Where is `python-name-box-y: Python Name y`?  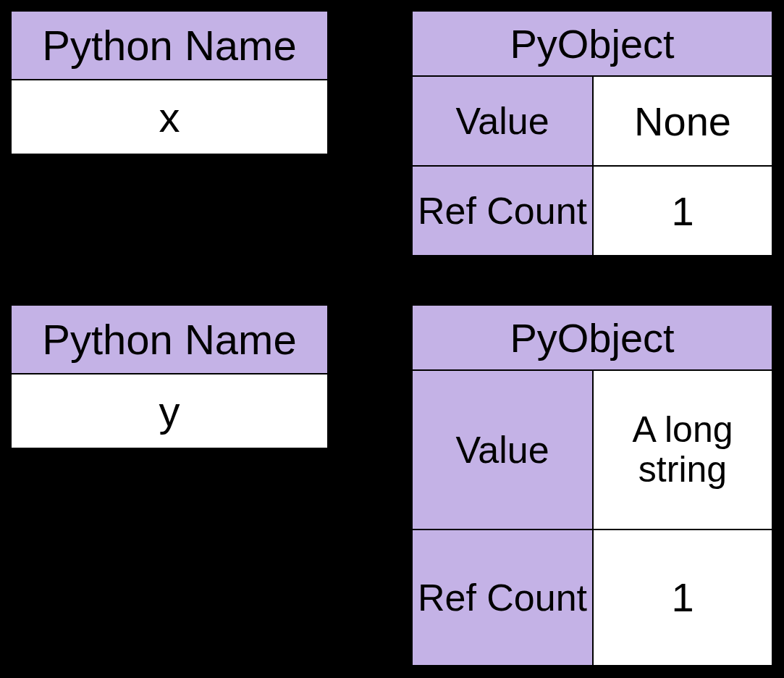 python-name-box-y: Python Name y is located at coordinates (169, 377).